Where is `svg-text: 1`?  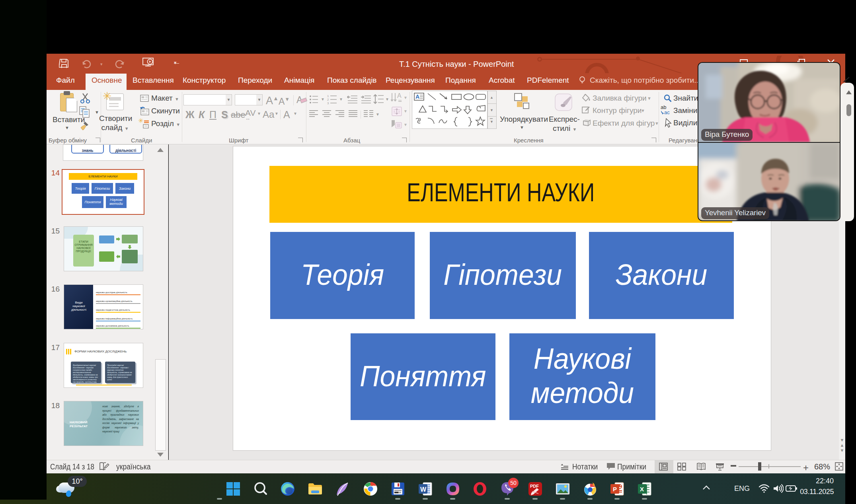 svg-text: 1 is located at coordinates (328, 96).